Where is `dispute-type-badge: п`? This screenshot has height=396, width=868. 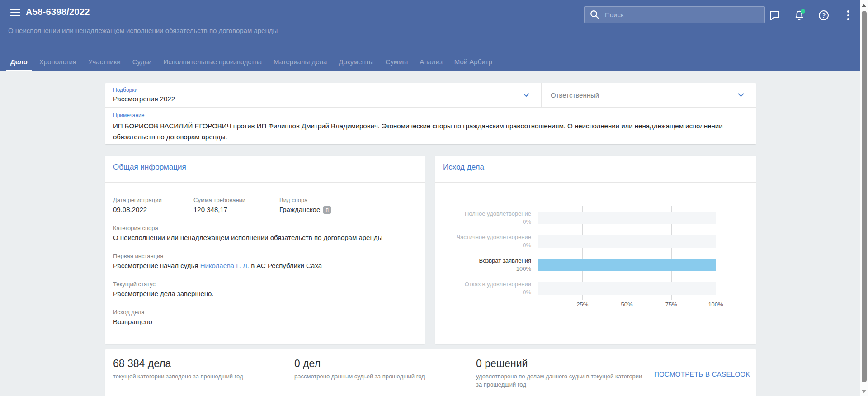
dispute-type-badge: п is located at coordinates (327, 210).